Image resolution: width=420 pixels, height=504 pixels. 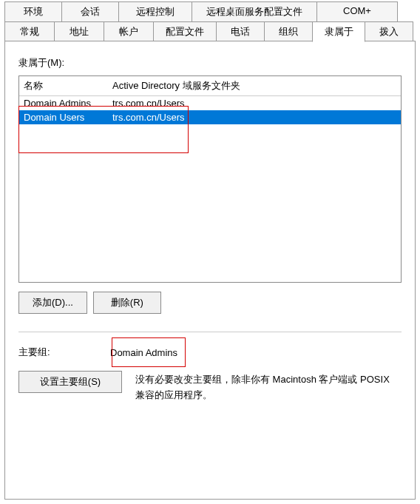 I want to click on primary-group-value: Domain Admins, so click(x=143, y=352).